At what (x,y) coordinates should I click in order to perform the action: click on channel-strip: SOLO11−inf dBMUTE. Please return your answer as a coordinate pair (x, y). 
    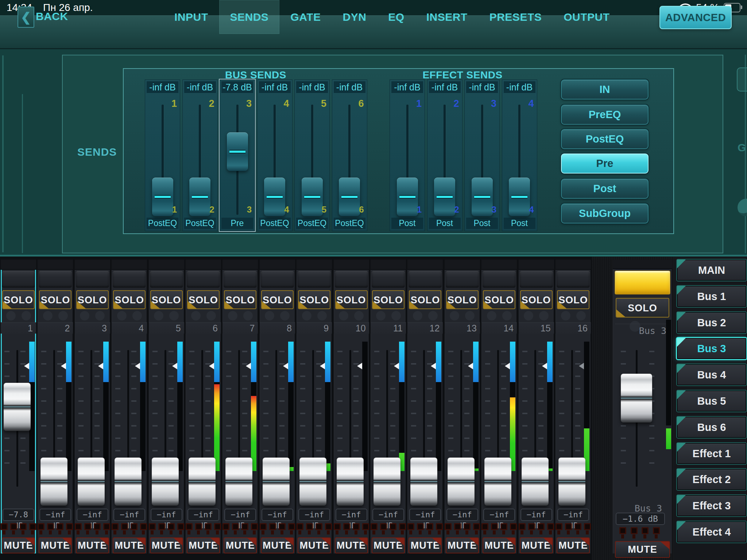
    Looking at the image, I should click on (388, 407).